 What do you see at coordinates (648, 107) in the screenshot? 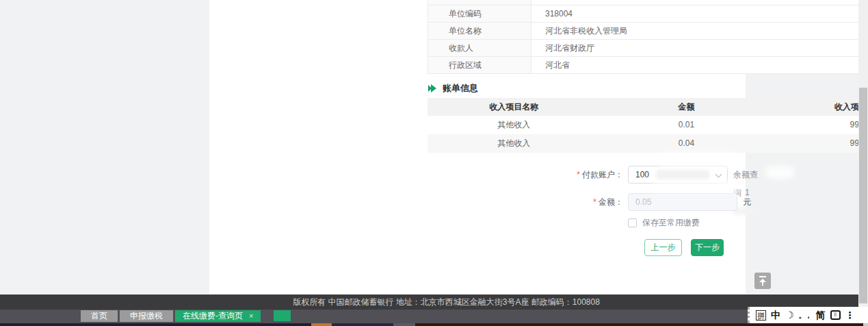
I see `bill-table-header: 收入项目名称 金额 收入项目编号` at bounding box center [648, 107].